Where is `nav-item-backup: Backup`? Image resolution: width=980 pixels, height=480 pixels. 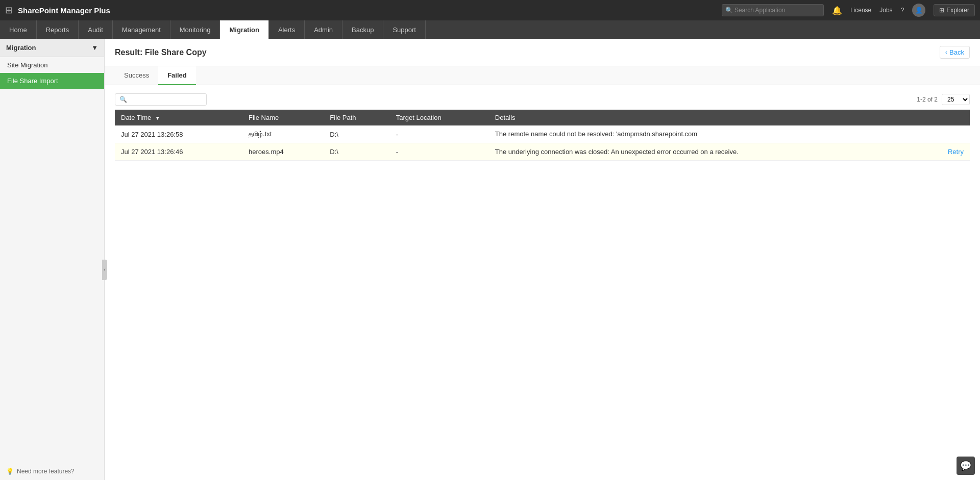
nav-item-backup: Backup is located at coordinates (363, 30).